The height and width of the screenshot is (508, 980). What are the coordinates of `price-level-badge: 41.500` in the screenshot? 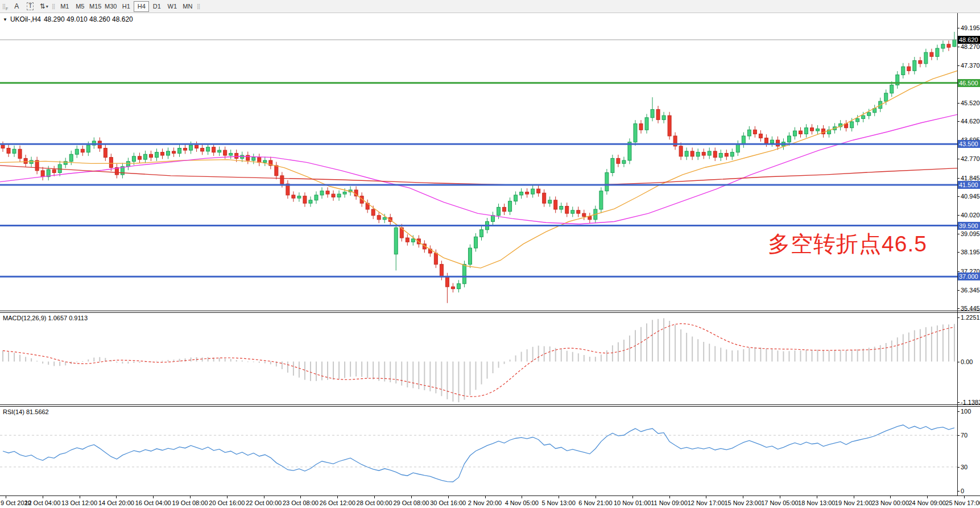 It's located at (969, 185).